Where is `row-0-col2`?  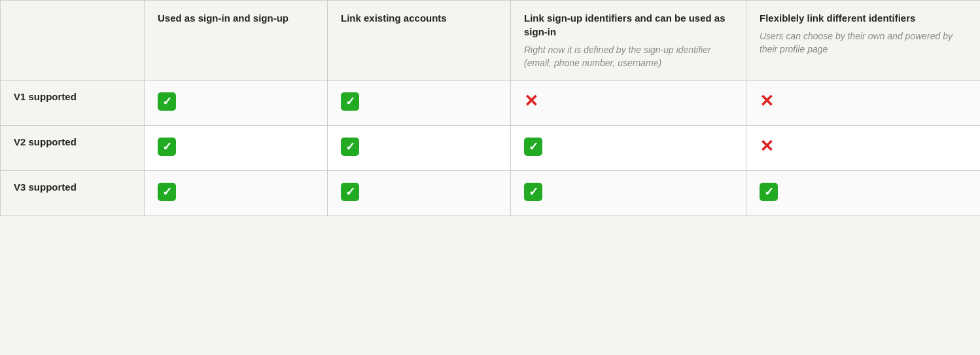 row-0-col2 is located at coordinates (419, 103).